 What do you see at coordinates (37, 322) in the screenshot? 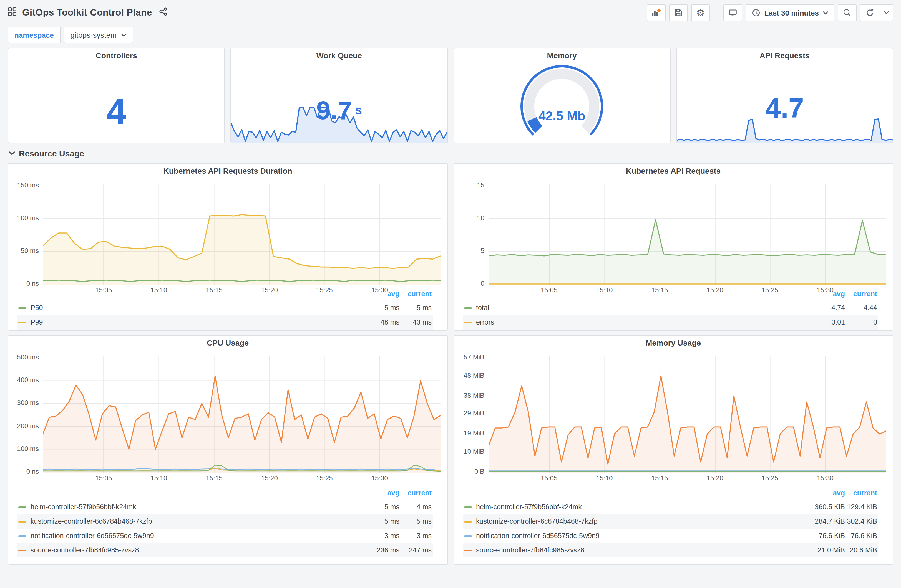
I see `legend-series-name: P99` at bounding box center [37, 322].